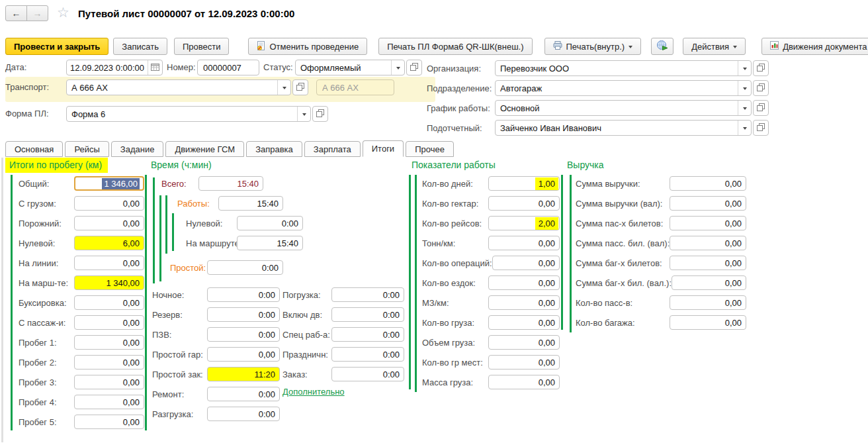 This screenshot has width=868, height=445. I want to click on print-internal-button: Печать(внутр.), so click(593, 46).